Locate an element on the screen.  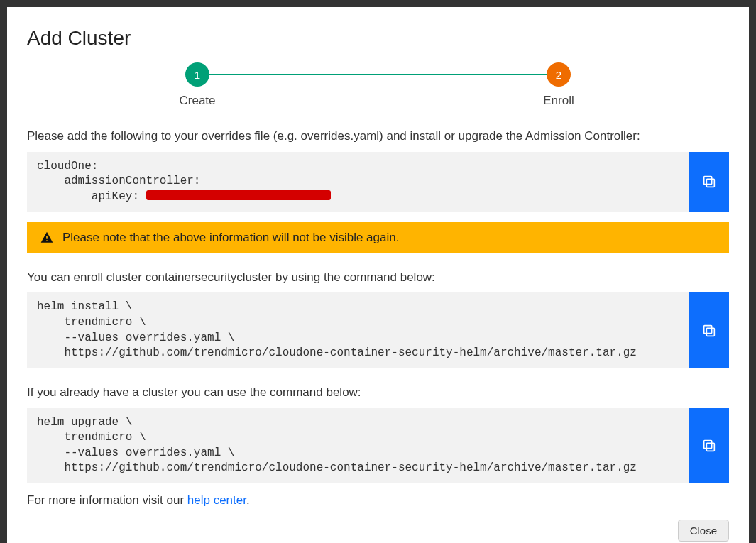
step-2-circle: 2 is located at coordinates (559, 75).